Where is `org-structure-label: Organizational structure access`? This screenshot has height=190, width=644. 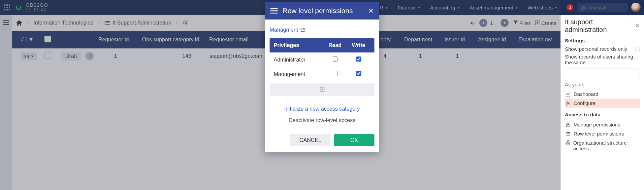 org-structure-label: Organizational structure access is located at coordinates (606, 146).